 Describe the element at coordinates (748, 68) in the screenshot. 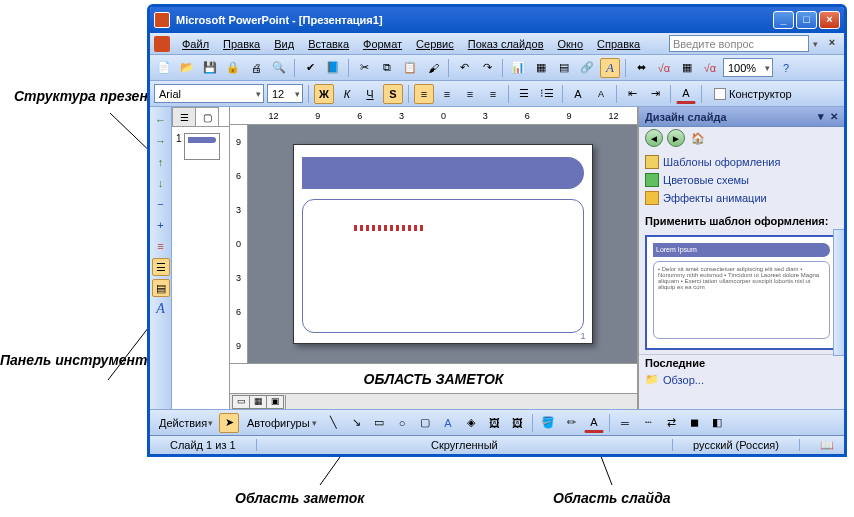

I see `zoom-combo: 100%` at that location.